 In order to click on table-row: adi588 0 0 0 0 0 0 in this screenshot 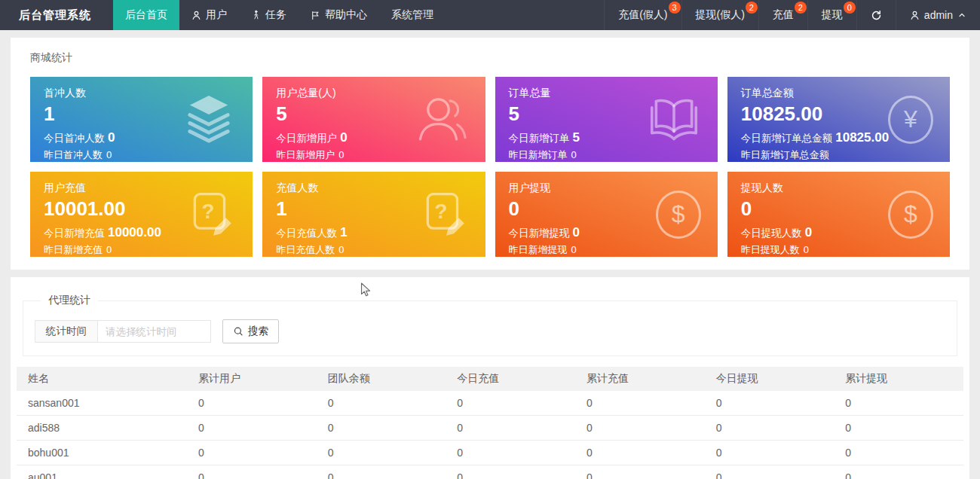, I will do `click(490, 428)`.